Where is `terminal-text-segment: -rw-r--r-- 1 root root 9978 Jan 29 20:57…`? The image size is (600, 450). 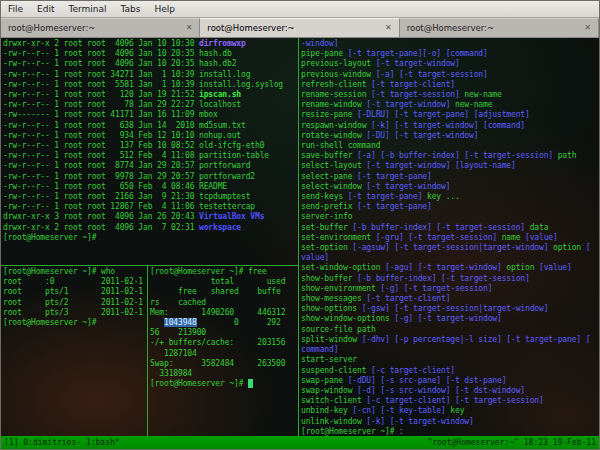 terminal-text-segment: -rw-r--r-- 1 root root 9978 Jan 29 20:57… is located at coordinates (129, 176).